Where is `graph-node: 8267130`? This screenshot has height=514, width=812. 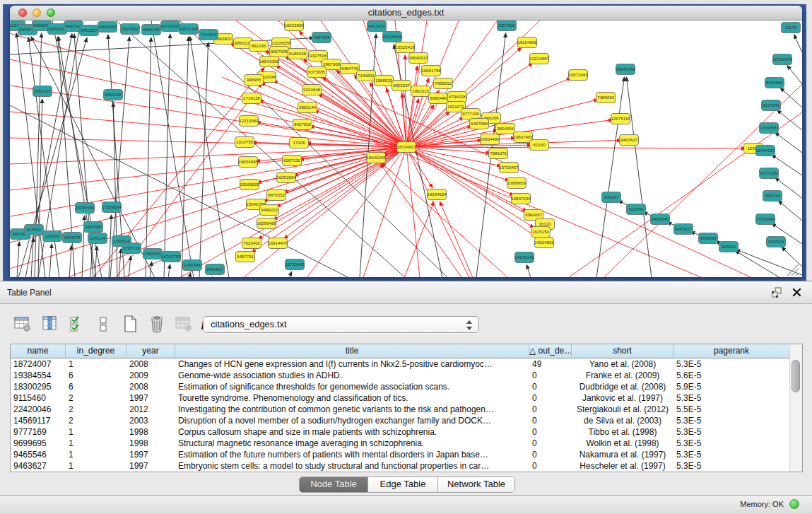
graph-node: 8267130 is located at coordinates (293, 161).